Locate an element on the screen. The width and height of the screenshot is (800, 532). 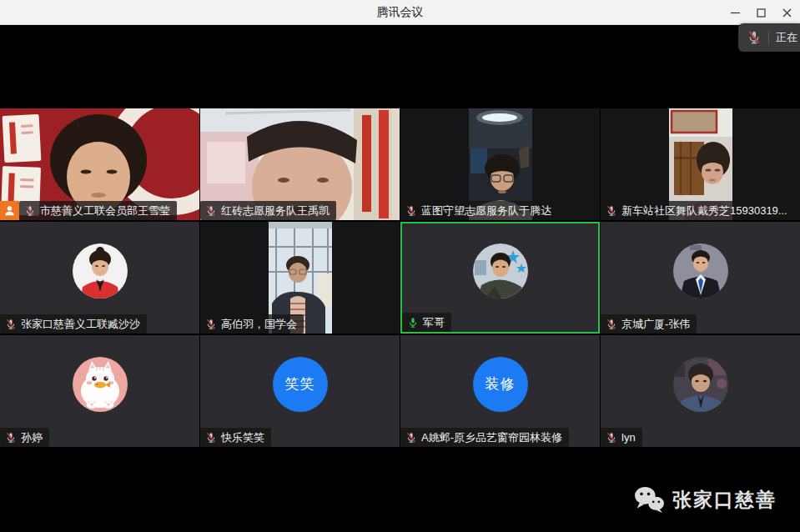
participant-tile-7: 京城广厦-张伟 is located at coordinates (701, 278).